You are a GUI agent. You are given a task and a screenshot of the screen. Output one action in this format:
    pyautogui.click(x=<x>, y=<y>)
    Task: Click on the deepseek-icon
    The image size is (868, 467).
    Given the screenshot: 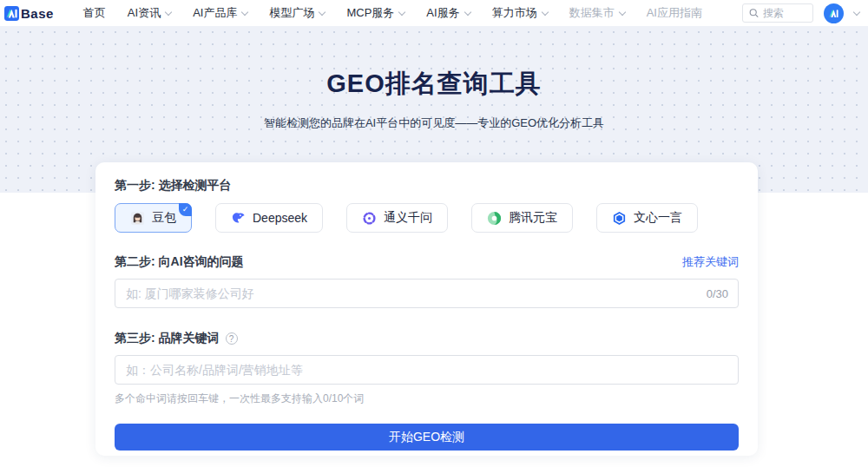 What is the action you would take?
    pyautogui.click(x=238, y=219)
    